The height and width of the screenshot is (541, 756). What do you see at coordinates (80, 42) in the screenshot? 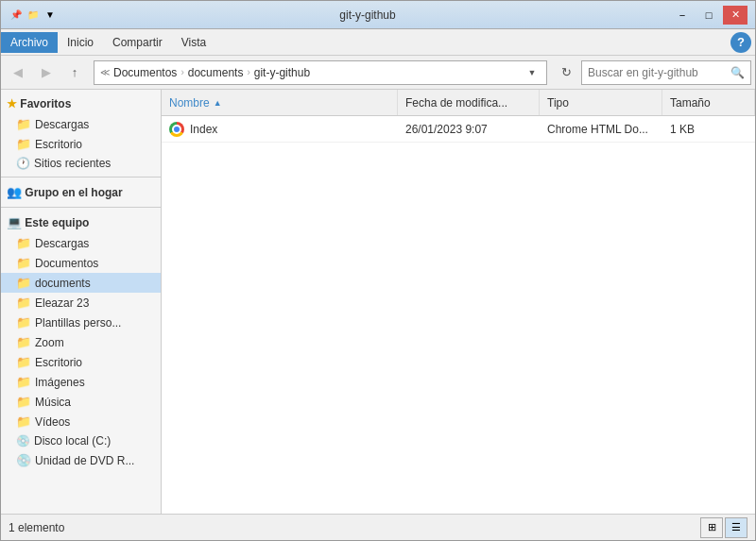
I see `menu-inicio: Inicio` at bounding box center [80, 42].